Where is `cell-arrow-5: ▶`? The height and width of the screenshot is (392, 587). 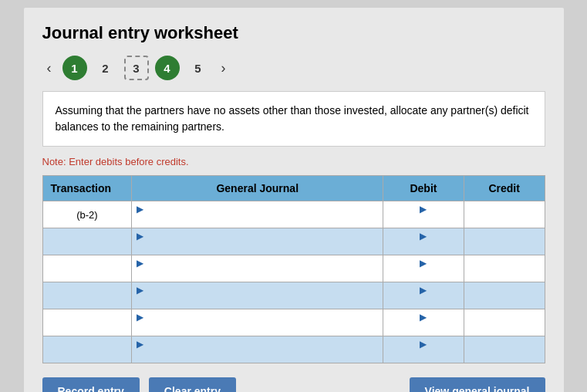
cell-arrow-5: ▶ is located at coordinates (140, 317).